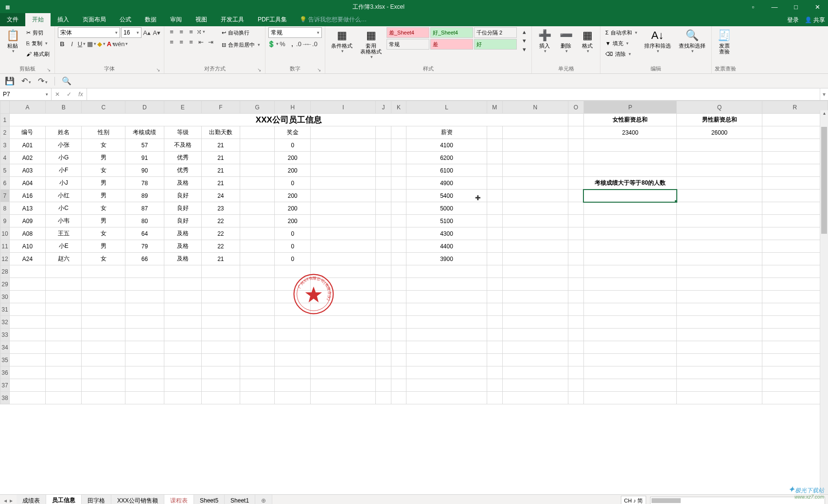 Image resolution: width=828 pixels, height=504 pixels. I want to click on col-header: E, so click(183, 107).